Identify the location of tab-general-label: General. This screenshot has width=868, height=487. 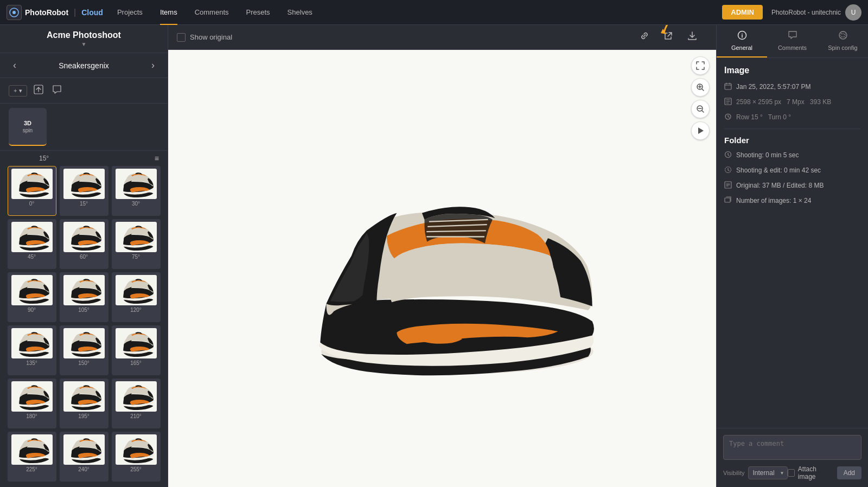
(742, 48).